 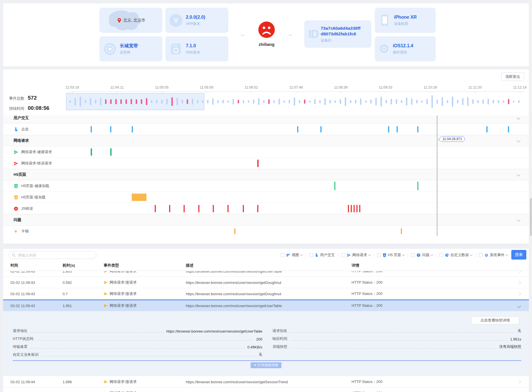 I want to click on track-group-header: 问题, so click(x=266, y=220).